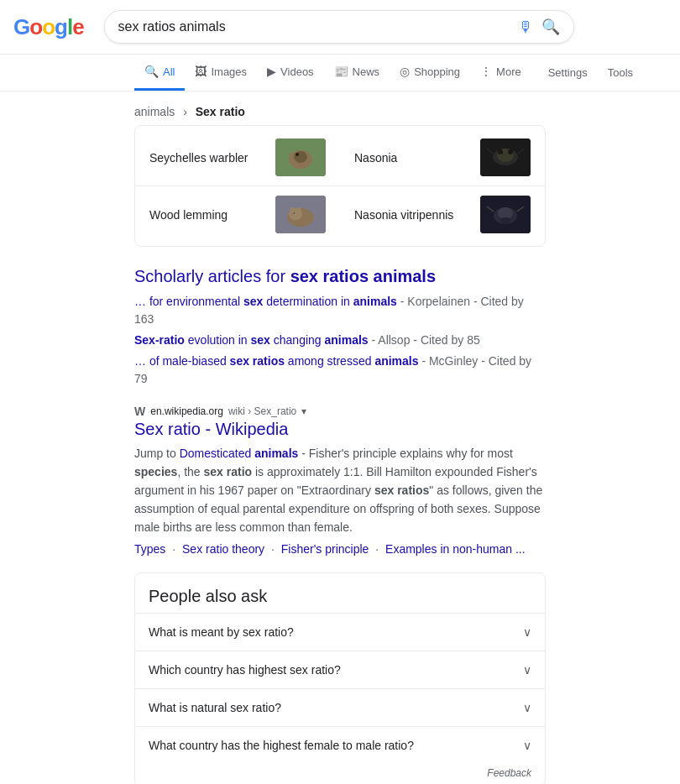 This screenshot has width=680, height=784. What do you see at coordinates (157, 453) in the screenshot?
I see `snippet-jump: Jump to` at bounding box center [157, 453].